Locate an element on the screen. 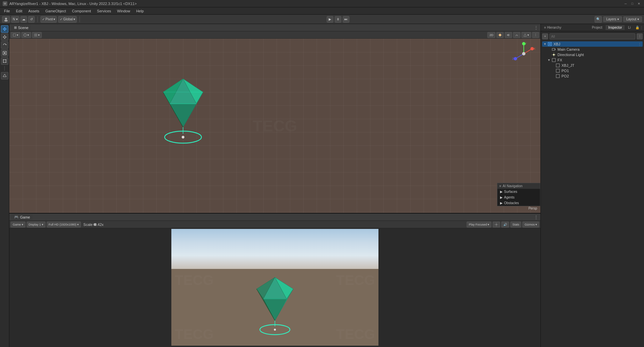 The image size is (644, 347). right-panel-options: ⋮ is located at coordinates (642, 27).